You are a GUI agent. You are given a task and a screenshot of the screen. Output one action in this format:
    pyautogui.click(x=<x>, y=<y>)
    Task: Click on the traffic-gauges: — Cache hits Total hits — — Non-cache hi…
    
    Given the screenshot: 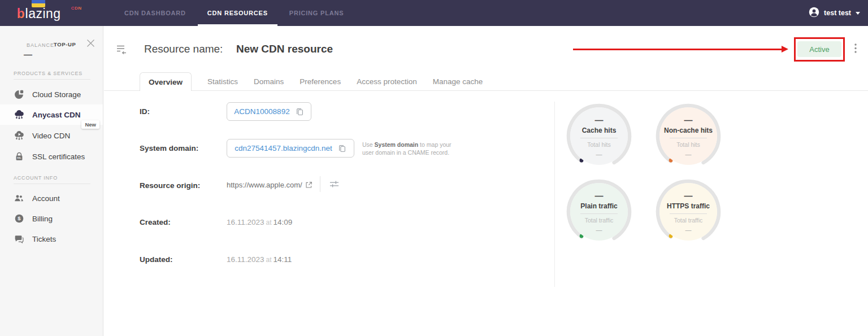 What is the action you would take?
    pyautogui.click(x=644, y=174)
    